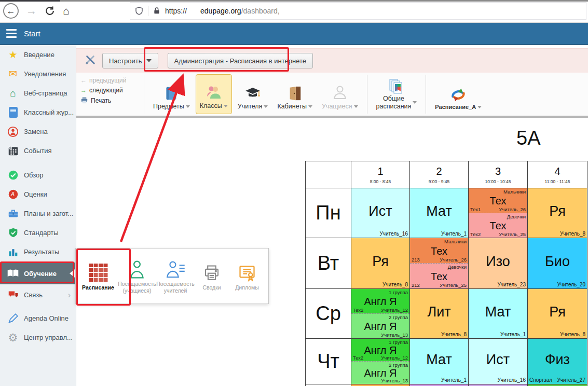 This screenshot has height=386, width=588. I want to click on lesson-subcell: Мальчики Тех 213Учитель_26, so click(439, 251).